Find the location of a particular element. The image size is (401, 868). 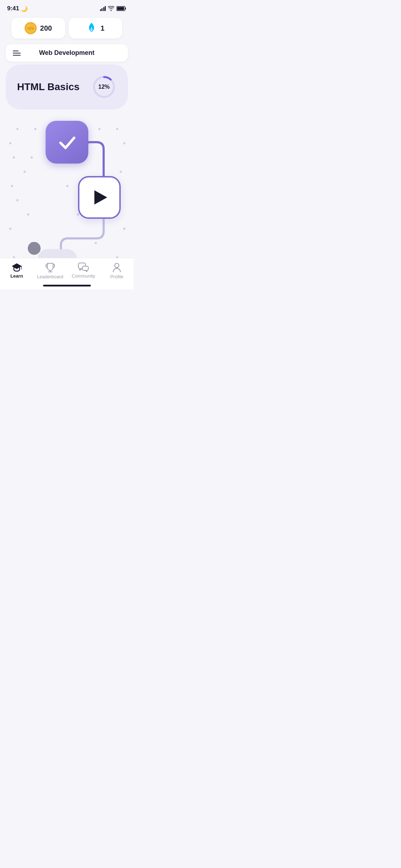

coins-value: 200 is located at coordinates (46, 29).